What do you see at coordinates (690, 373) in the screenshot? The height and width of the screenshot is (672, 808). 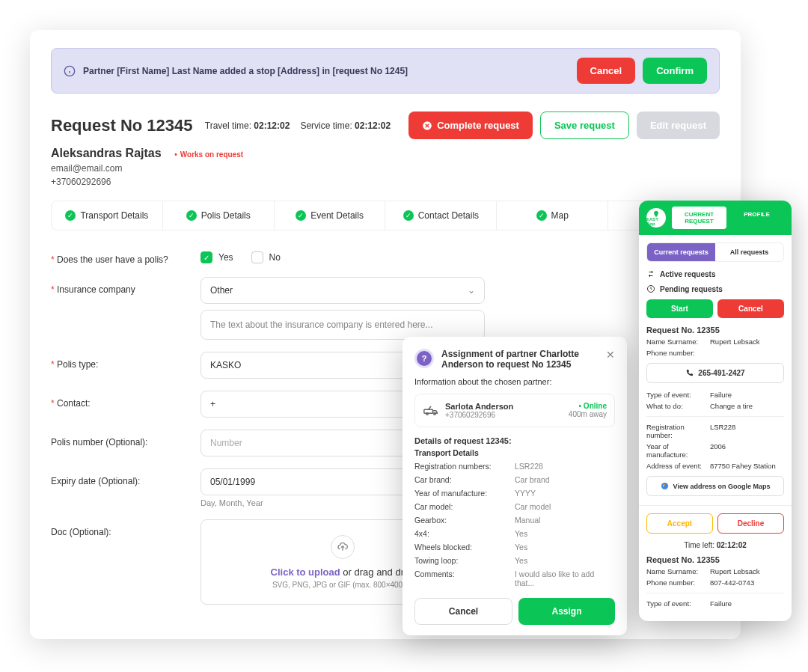 I see `phone-icon` at bounding box center [690, 373].